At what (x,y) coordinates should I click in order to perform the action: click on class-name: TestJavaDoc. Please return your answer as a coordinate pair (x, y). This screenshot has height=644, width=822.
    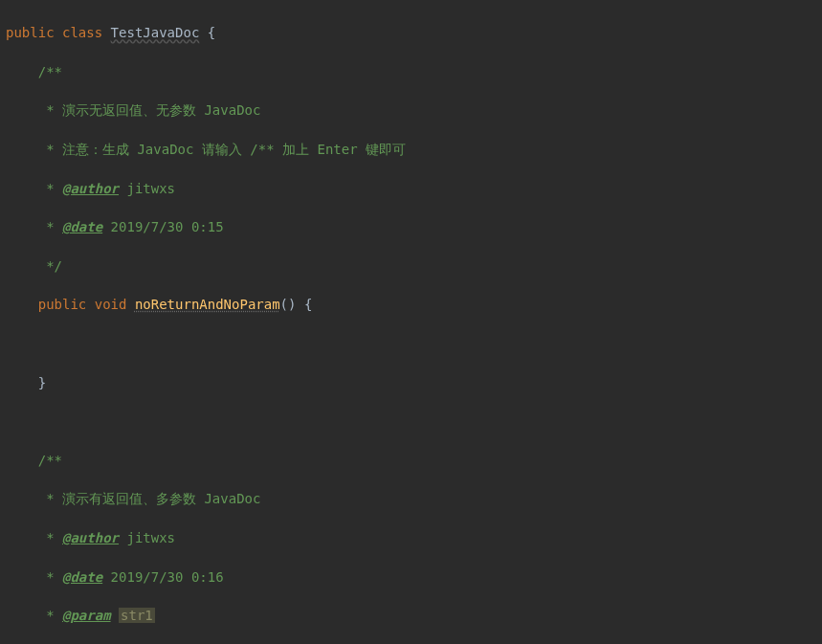
    Looking at the image, I should click on (155, 33).